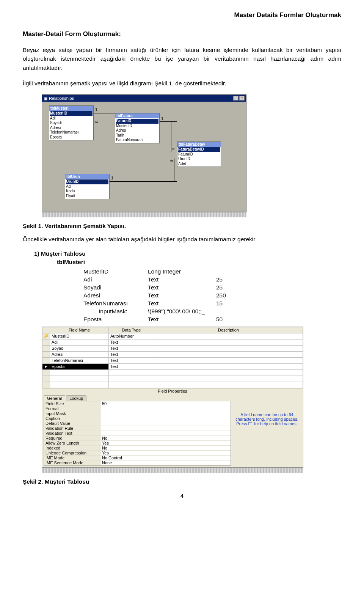 The image size is (364, 613). What do you see at coordinates (71, 137) in the screenshot?
I see `field: Eposta` at bounding box center [71, 137].